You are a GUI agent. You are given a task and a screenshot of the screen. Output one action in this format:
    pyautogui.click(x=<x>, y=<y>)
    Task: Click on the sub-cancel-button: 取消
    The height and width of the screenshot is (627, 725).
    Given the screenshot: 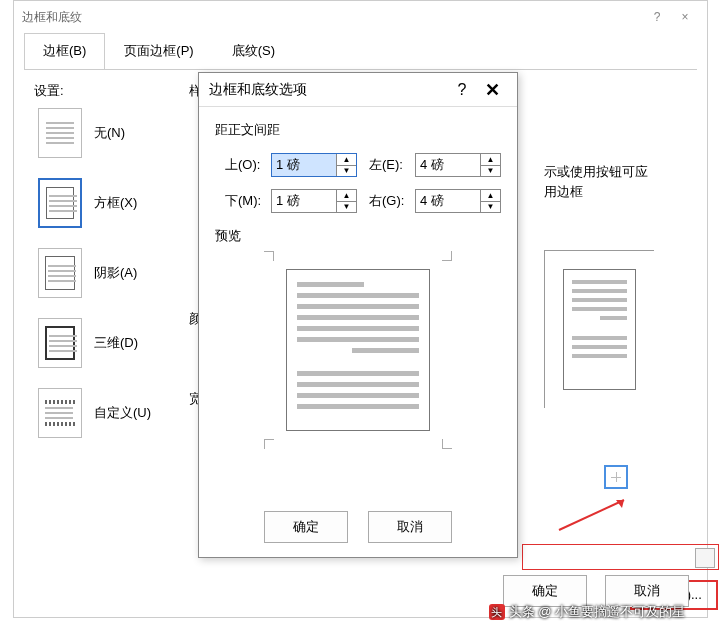 What is the action you would take?
    pyautogui.click(x=410, y=527)
    